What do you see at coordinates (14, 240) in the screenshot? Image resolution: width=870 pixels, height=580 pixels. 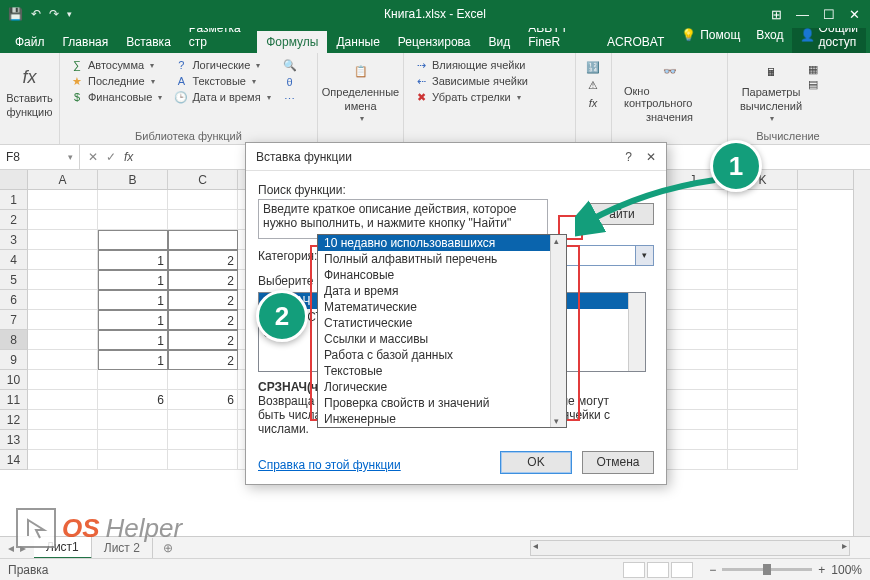 I see `row-header: 3` at bounding box center [14, 240].